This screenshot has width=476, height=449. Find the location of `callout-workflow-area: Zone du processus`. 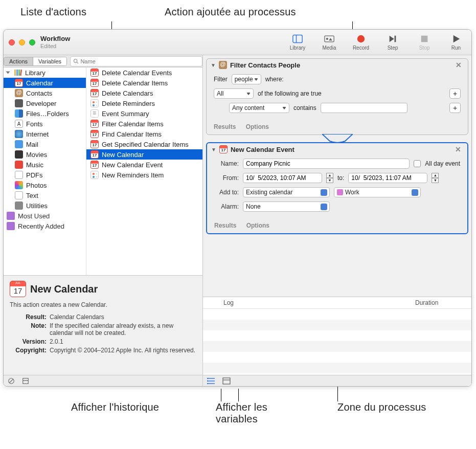

callout-workflow-area: Zone du processus is located at coordinates (382, 407).